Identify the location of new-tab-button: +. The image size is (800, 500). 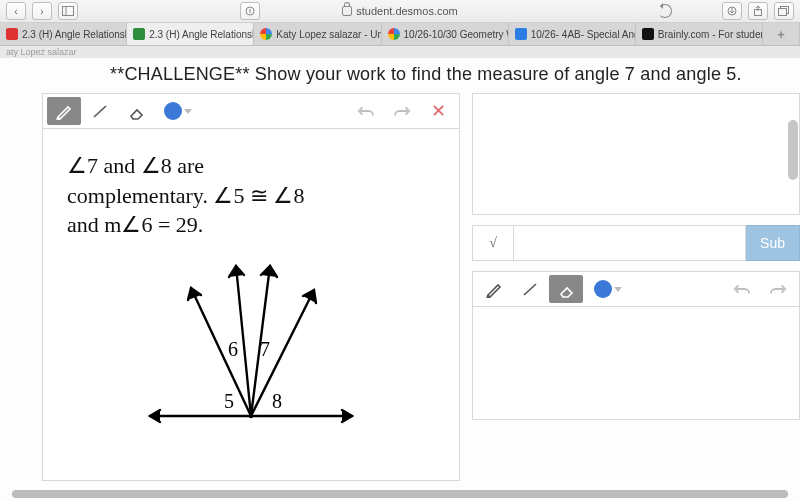
(782, 34).